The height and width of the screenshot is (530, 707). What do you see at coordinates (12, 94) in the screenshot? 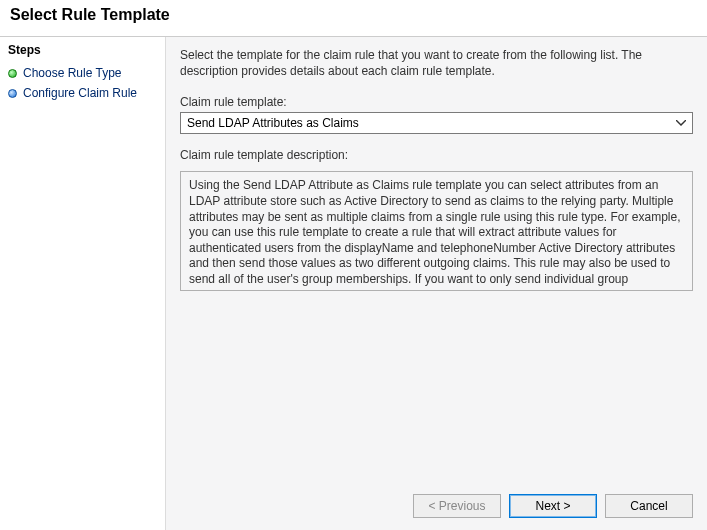
I see `step-pending-icon` at bounding box center [12, 94].